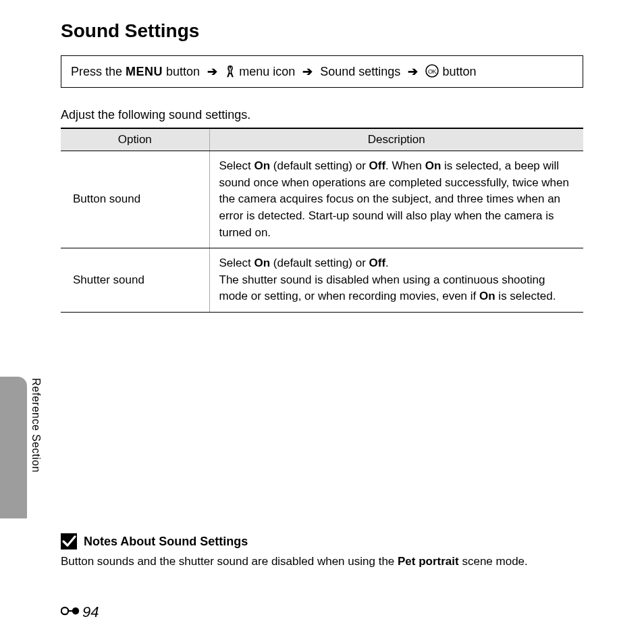  I want to click on table-row: Button sound Select On (default setting)…, so click(322, 200).